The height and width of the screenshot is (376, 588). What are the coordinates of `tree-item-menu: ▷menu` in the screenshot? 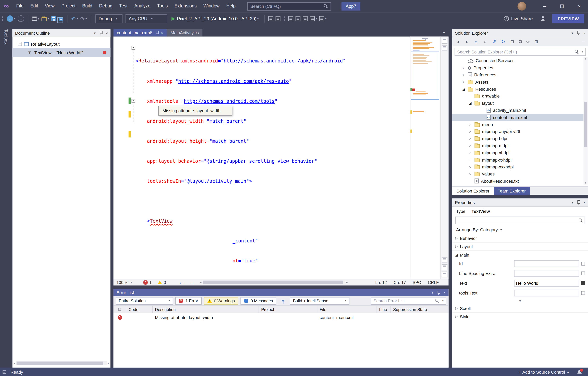 It's located at (518, 125).